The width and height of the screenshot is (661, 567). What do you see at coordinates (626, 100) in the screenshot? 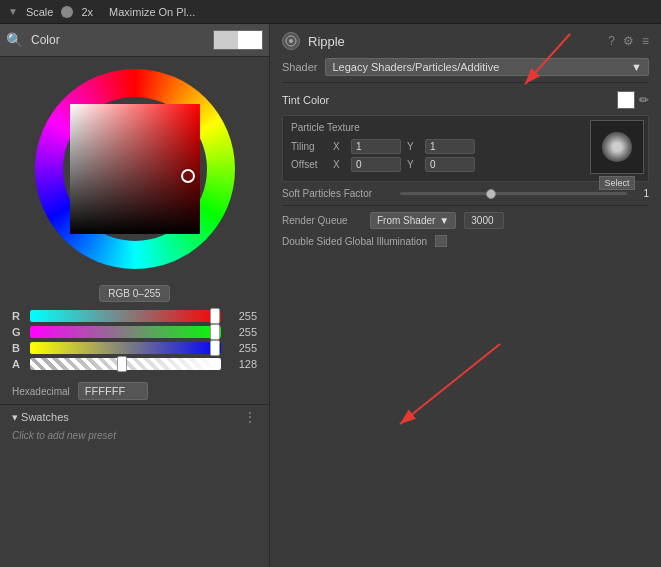
I see `tint-swatch` at bounding box center [626, 100].